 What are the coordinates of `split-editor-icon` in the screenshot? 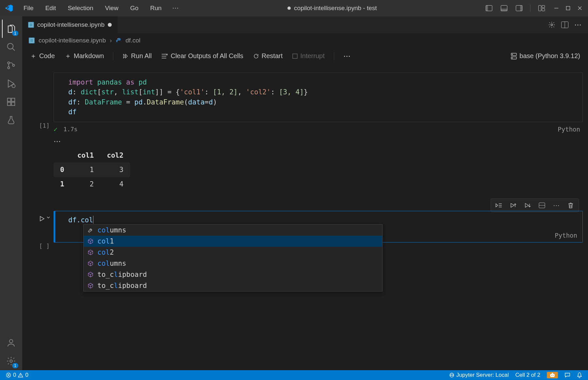 It's located at (565, 25).